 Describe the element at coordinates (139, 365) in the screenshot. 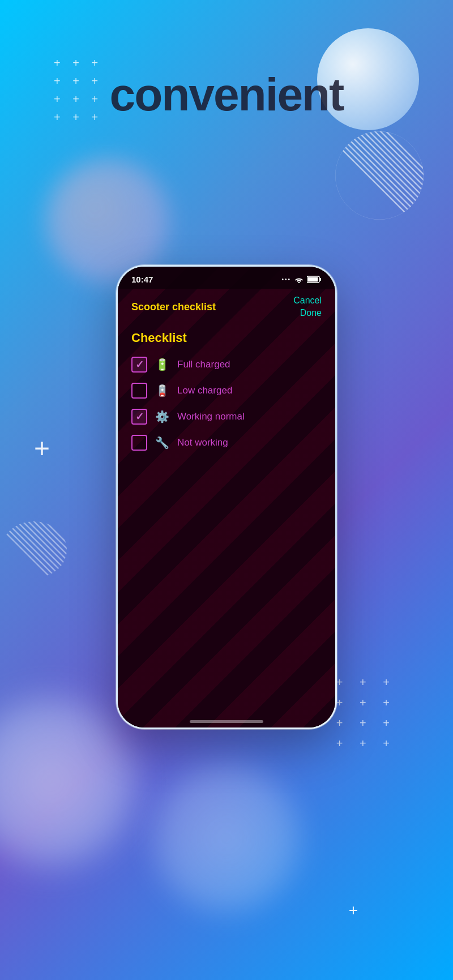

I see `checkbox-full-charged: ✓` at that location.